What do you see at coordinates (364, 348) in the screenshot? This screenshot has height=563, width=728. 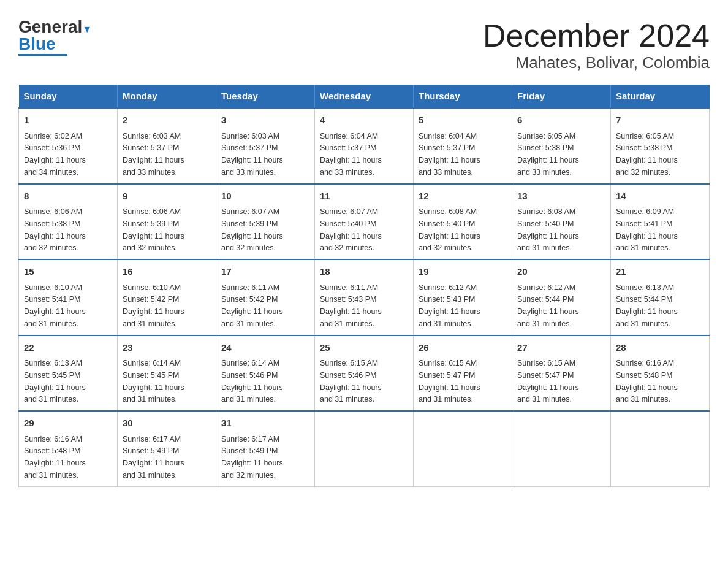 I see `day-number: 25` at bounding box center [364, 348].